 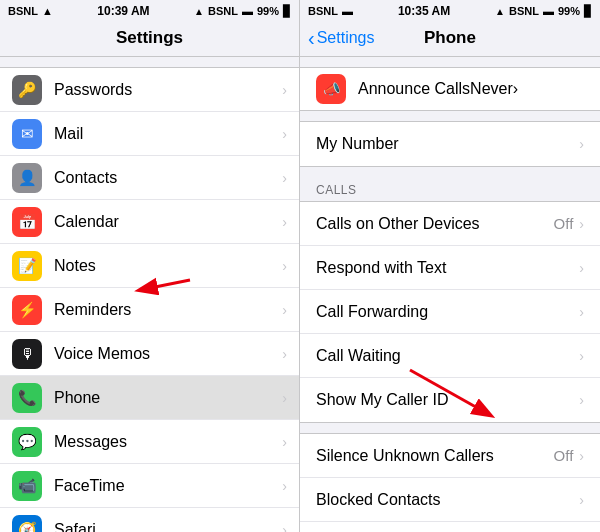 What do you see at coordinates (450, 527) in the screenshot?
I see `silence-item-sms-reporting: SMS/Call Reporting ›` at bounding box center [450, 527].